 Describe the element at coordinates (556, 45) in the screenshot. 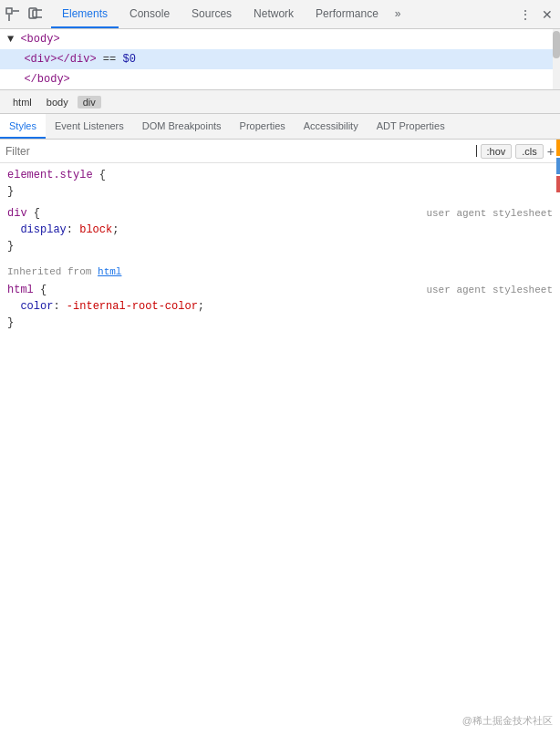

I see `dom-scrollbar-thumb` at that location.